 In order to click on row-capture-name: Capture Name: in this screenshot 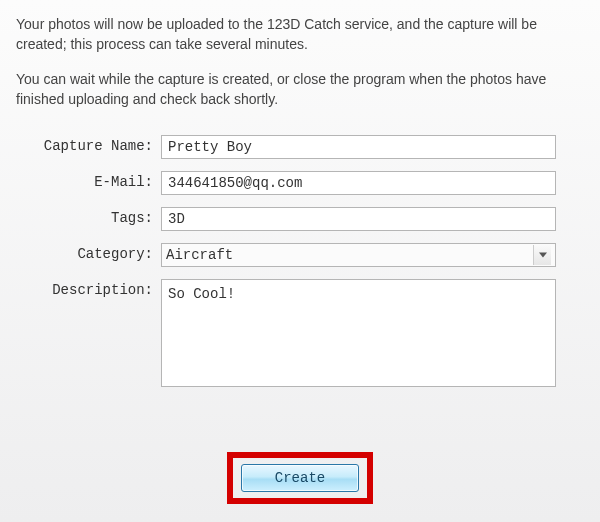, I will do `click(300, 147)`.